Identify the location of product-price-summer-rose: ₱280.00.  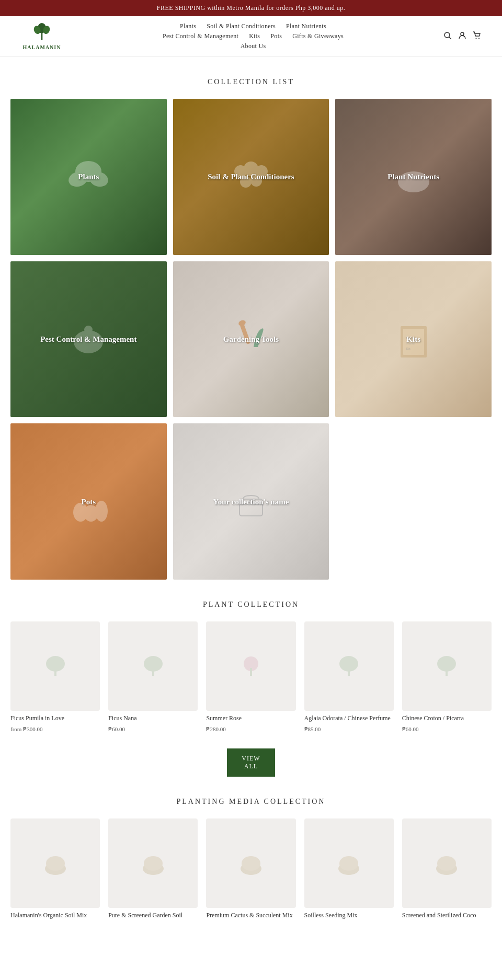
(251, 730).